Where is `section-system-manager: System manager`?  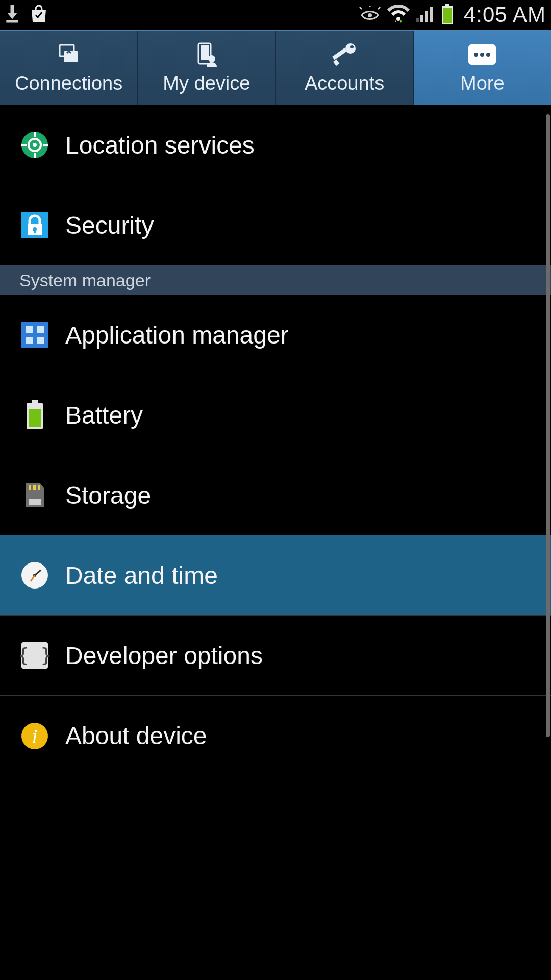
section-system-manager: System manager is located at coordinates (276, 280).